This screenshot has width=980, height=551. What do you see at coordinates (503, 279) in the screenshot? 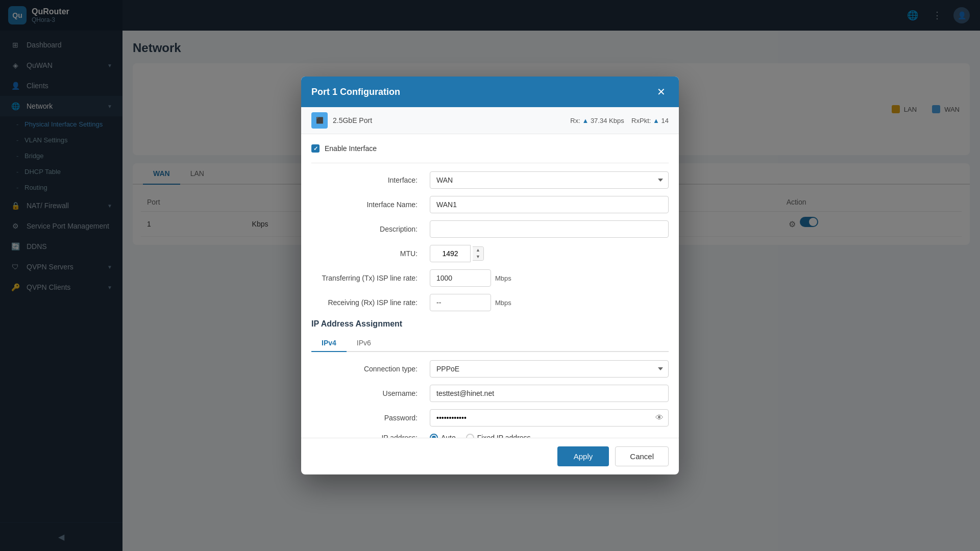
I see `tx-unit-label: Mbps` at bounding box center [503, 279].